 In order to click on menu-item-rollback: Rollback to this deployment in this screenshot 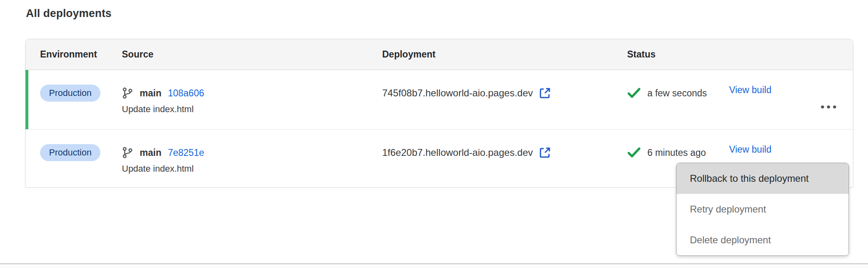, I will do `click(763, 179)`.